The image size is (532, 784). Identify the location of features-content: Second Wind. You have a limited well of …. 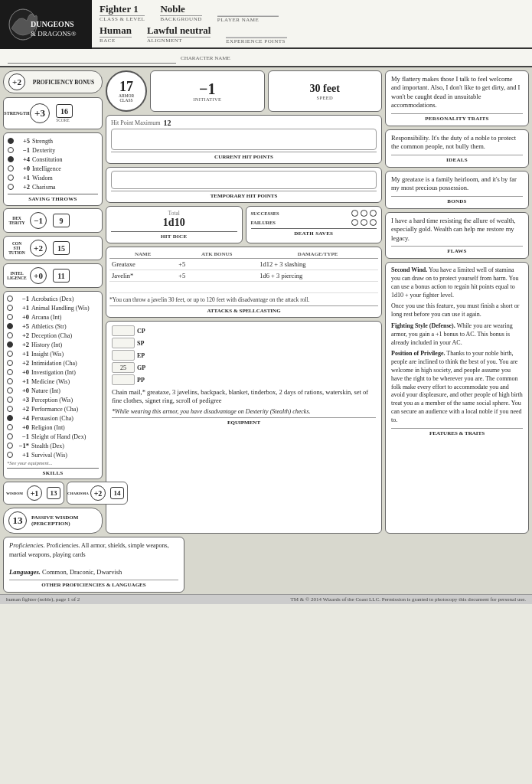
(457, 345).